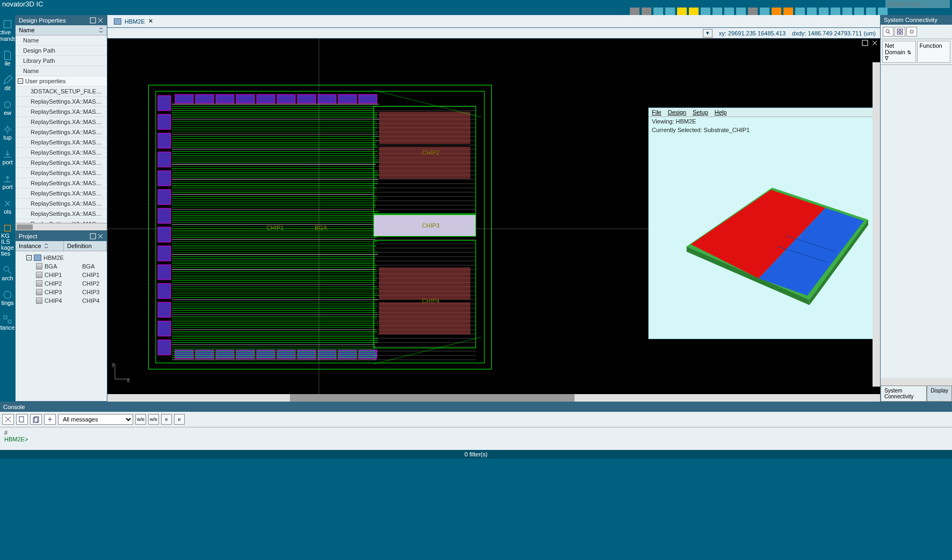  Describe the element at coordinates (494, 398) in the screenshot. I see `canvas-hscroll` at that location.